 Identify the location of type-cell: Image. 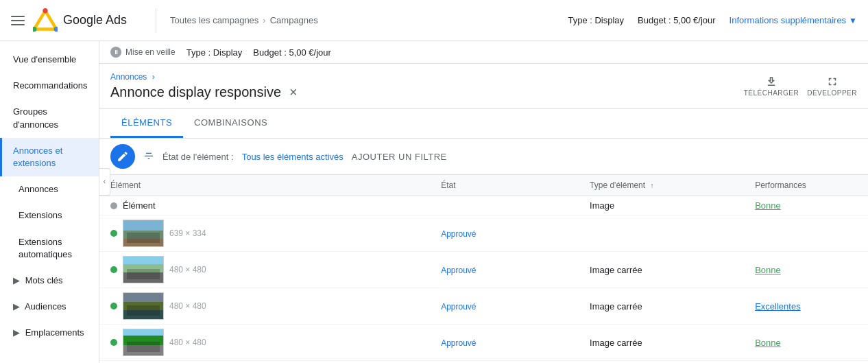
(661, 206).